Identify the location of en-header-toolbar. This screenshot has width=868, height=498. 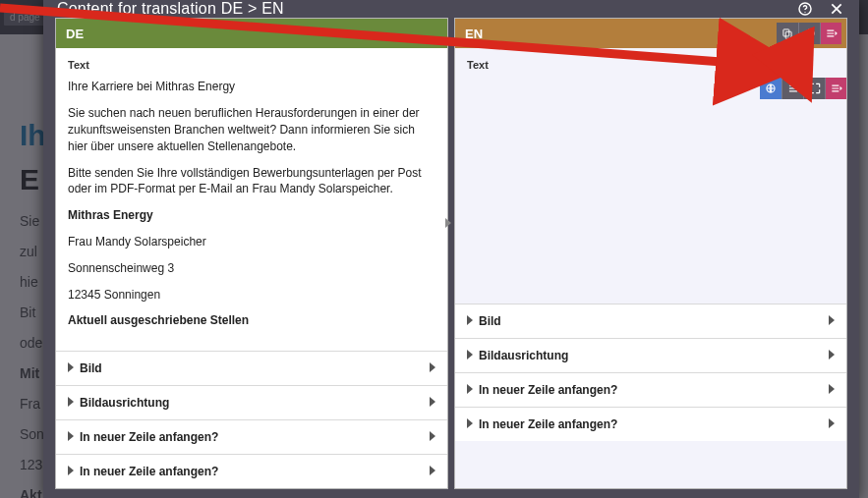
(809, 33).